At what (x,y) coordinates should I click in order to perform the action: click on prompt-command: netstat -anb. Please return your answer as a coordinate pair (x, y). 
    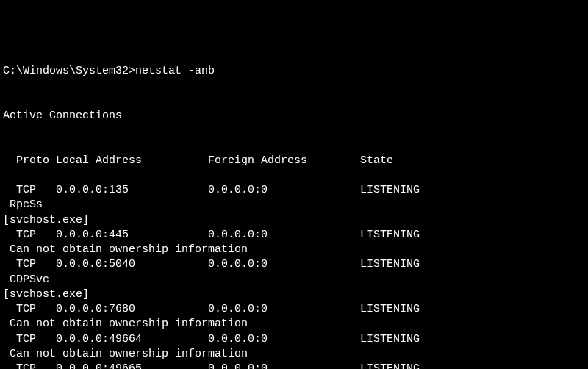
    Looking at the image, I should click on (175, 71).